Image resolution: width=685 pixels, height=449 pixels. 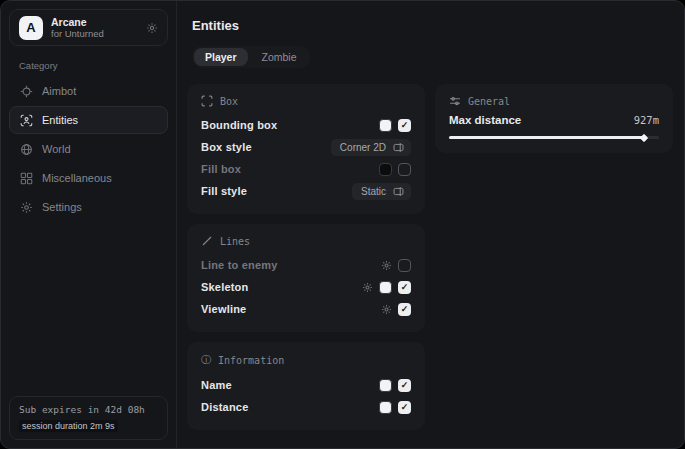 I want to click on select-value: Static, so click(x=374, y=192).